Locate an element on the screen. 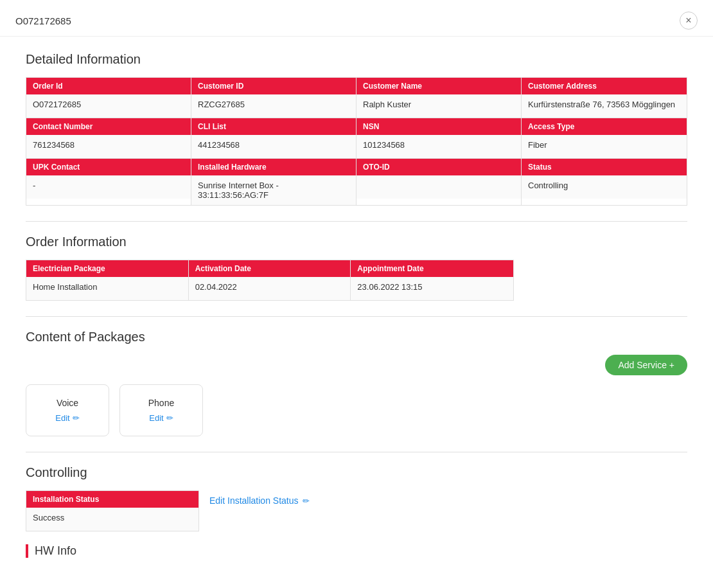 Image resolution: width=713 pixels, height=588 pixels. access-type-value: Fiber is located at coordinates (604, 147).